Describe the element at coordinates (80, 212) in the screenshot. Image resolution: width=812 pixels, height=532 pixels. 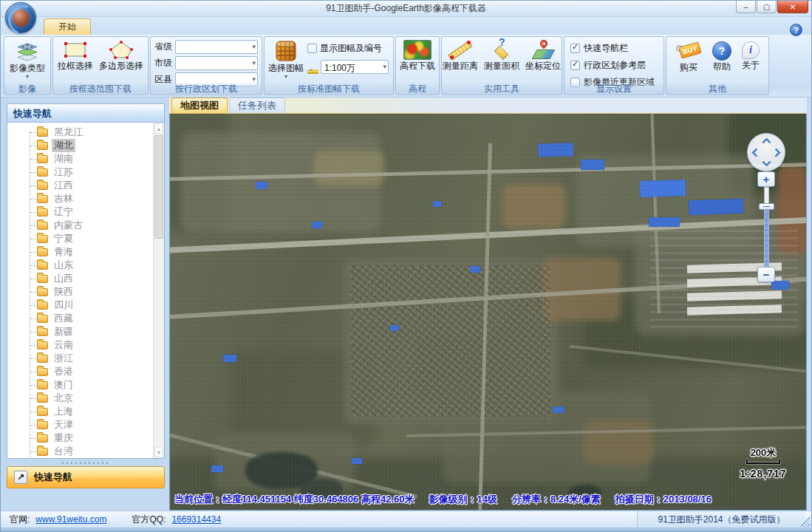
I see `sidebar-item-province: 辽宁` at that location.